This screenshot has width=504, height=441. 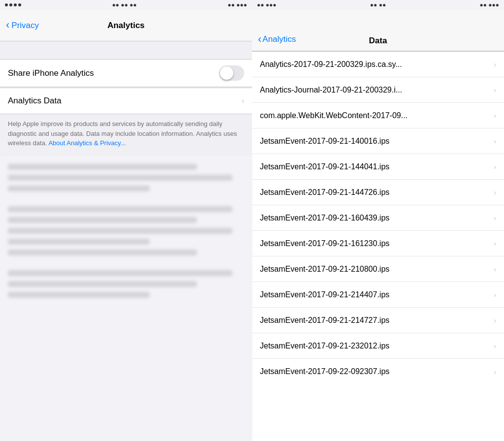 What do you see at coordinates (378, 41) in the screenshot?
I see `right-page-title: Data` at bounding box center [378, 41].